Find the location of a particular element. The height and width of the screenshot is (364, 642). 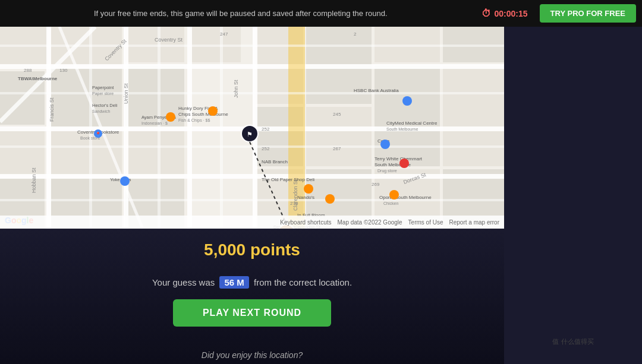

enjoy-label: Did you enjoy this location? is located at coordinates (252, 355).